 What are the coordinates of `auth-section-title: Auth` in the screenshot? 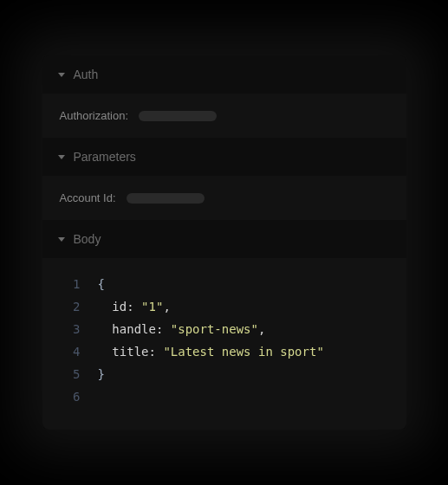 It's located at (87, 74).